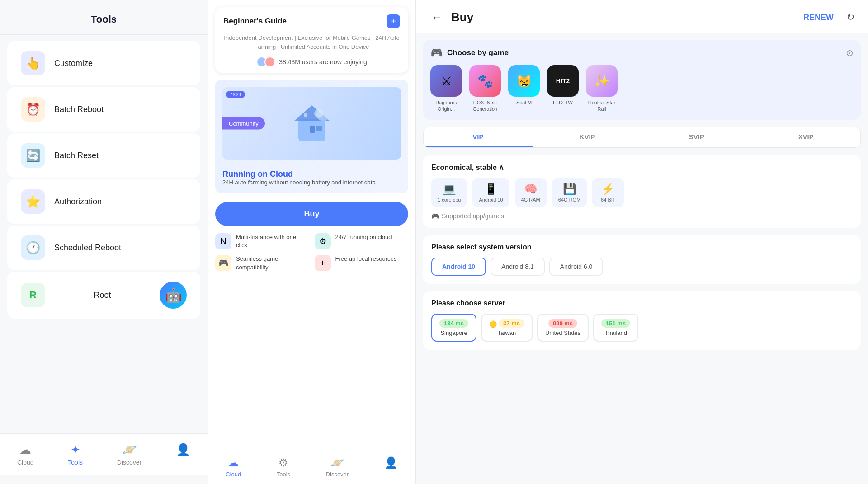 The width and height of the screenshot is (868, 484). What do you see at coordinates (362, 241) in the screenshot?
I see `feature-item-cloud: ⚙ 24/7 running on cloud` at bounding box center [362, 241].